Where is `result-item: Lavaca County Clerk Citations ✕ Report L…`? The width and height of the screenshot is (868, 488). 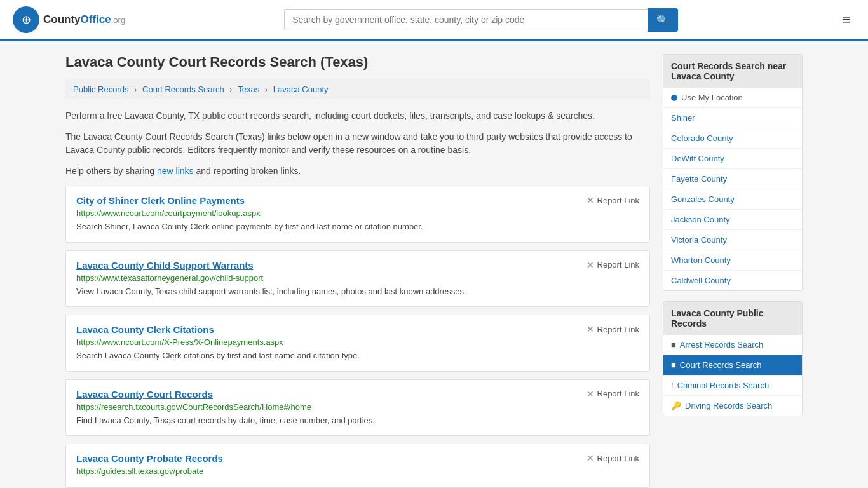 result-item: Lavaca County Clerk Citations ✕ Report L… is located at coordinates (358, 343).